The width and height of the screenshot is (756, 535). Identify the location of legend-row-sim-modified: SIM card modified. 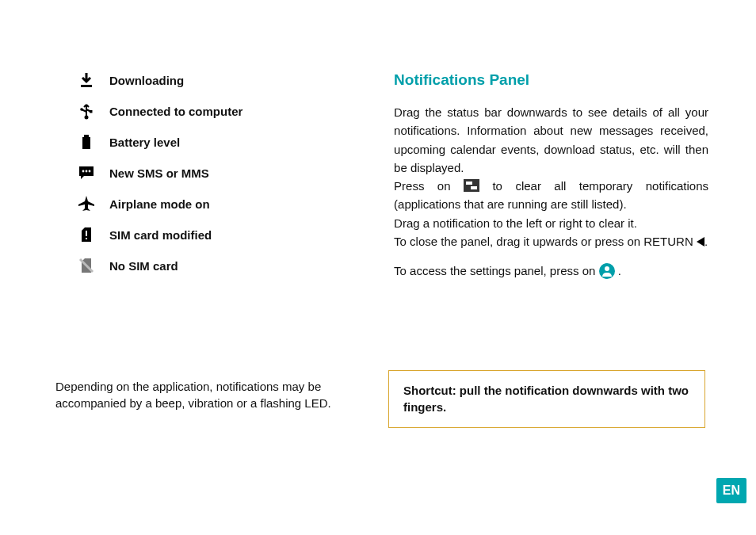
(216, 235).